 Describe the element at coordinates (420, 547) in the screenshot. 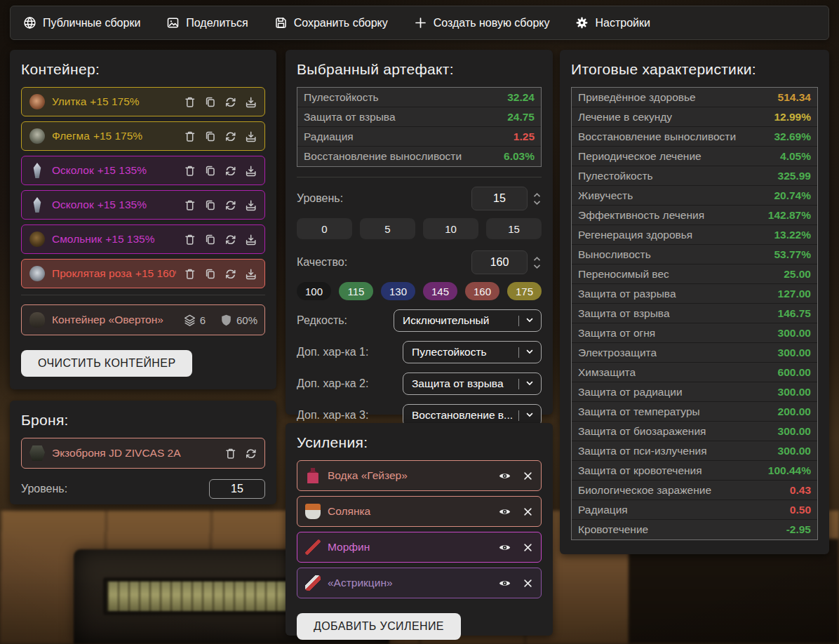

I see `boost-row: Морфин` at that location.